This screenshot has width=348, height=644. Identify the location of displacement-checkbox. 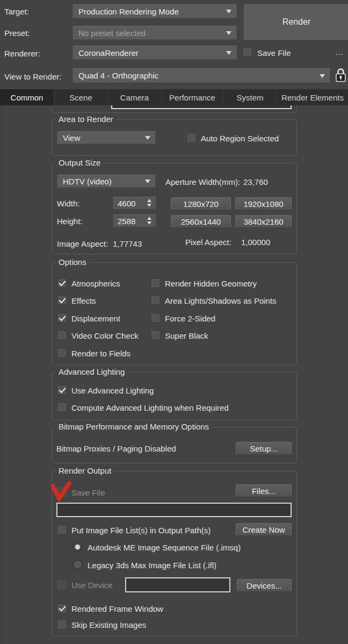
(62, 318).